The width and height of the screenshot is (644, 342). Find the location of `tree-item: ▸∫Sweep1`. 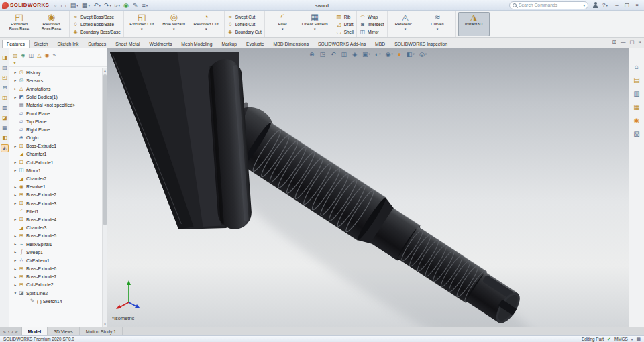

tree-item: ▸∫Sweep1 is located at coordinates (56, 252).